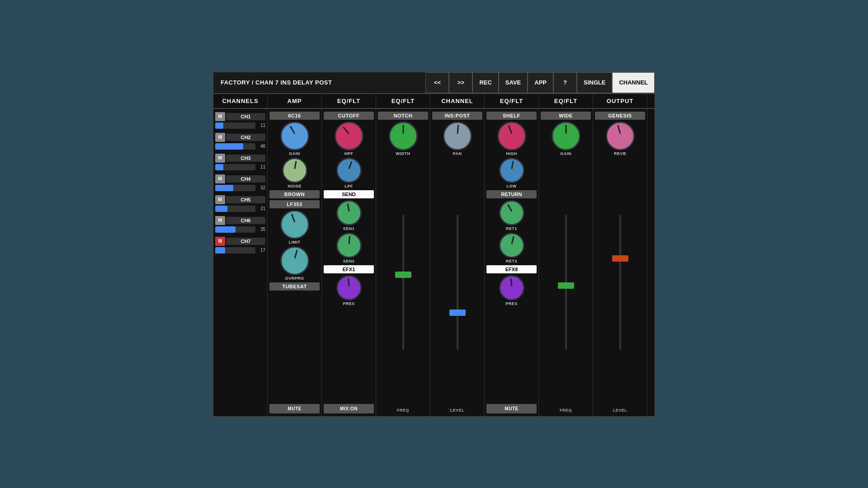 Image resolution: width=868 pixels, height=488 pixels. Describe the element at coordinates (349, 408) in the screenshot. I see `mixon-button: MIX:ON` at that location.